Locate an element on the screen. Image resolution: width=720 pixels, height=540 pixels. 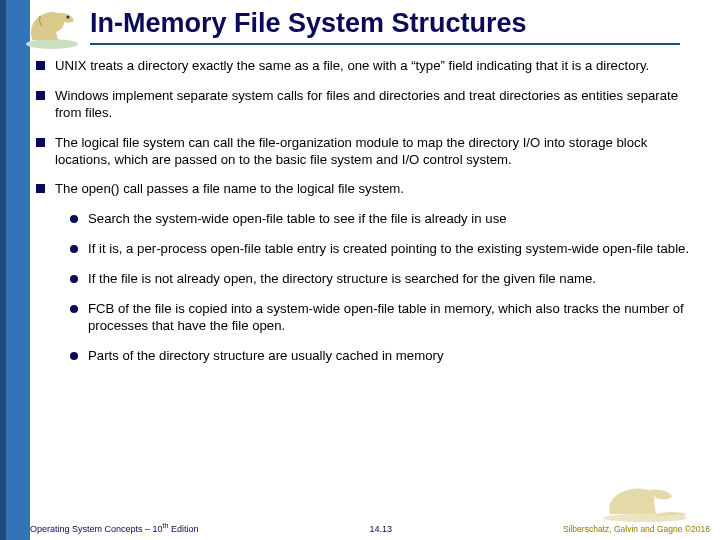
bullet-item: UNIX treats a directory exactly the same… is located at coordinates (370, 66).